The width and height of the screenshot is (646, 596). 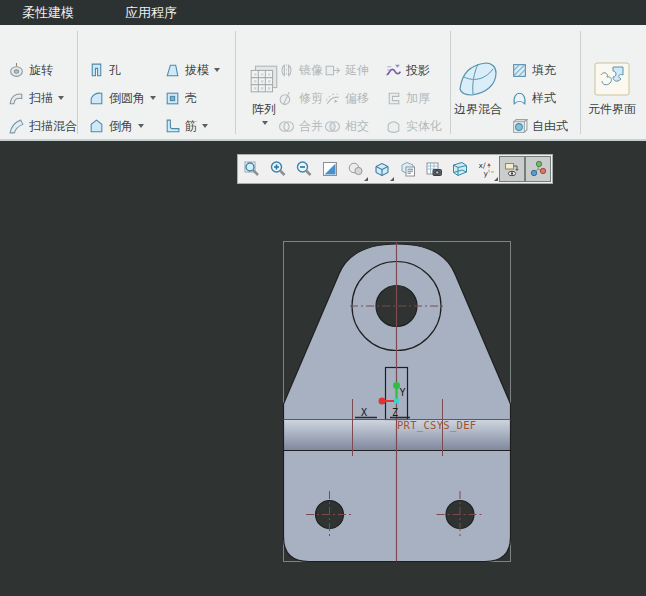 I want to click on button-label: 投影, so click(x=418, y=70).